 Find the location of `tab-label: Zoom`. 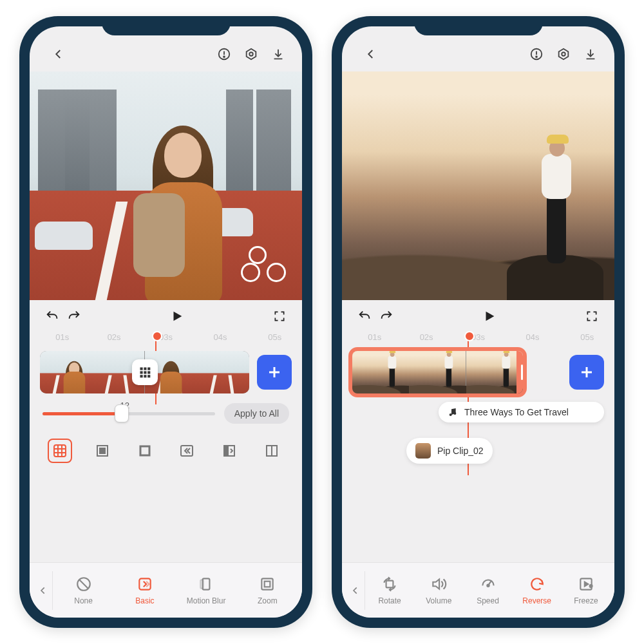

tab-label: Zoom is located at coordinates (268, 601).